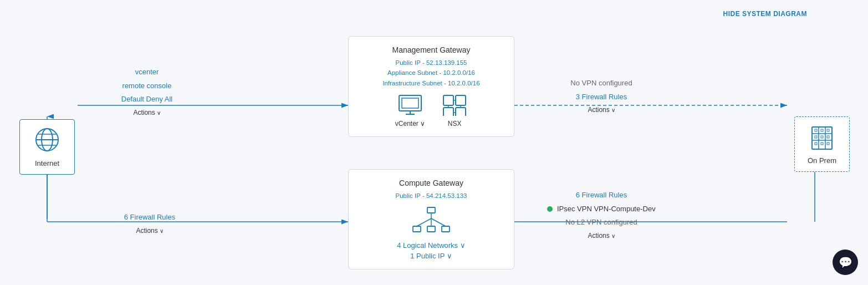 The image size is (868, 285). Describe the element at coordinates (455, 124) in the screenshot. I see `nsx-label: NSX` at that location.